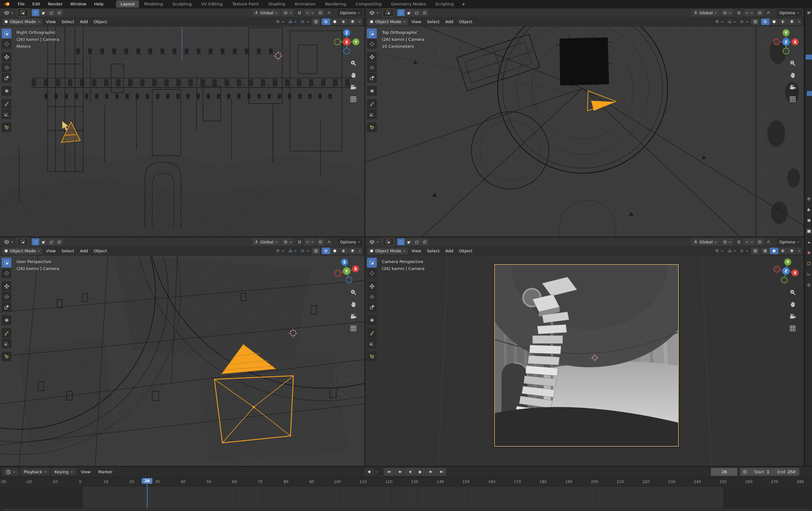 The image size is (812, 511). What do you see at coordinates (277, 4) in the screenshot?
I see `workspace-tab-shading: Shading` at bounding box center [277, 4].